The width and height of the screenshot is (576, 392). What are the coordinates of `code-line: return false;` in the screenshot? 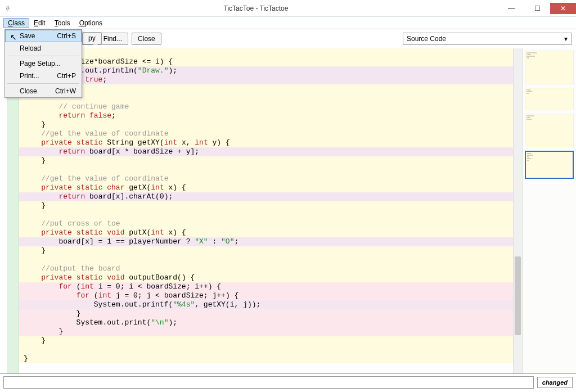 It's located at (266, 116).